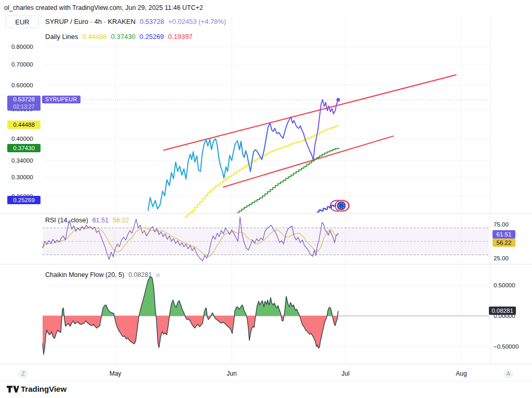 This screenshot has height=398, width=532. Describe the element at coordinates (152, 36) in the screenshot. I see `daily-line-value-blue: 0.25269` at that location.